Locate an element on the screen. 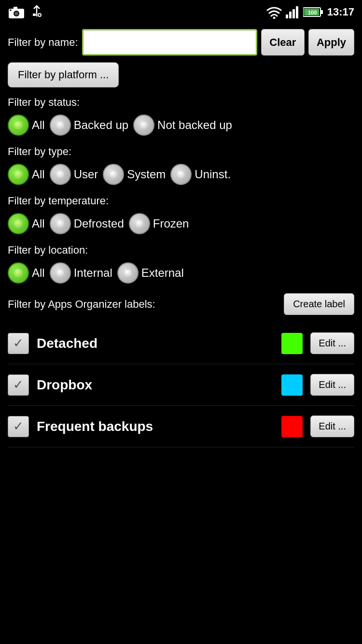 The height and width of the screenshot is (644, 362). frequent-backups-color-swatch is located at coordinates (292, 427).